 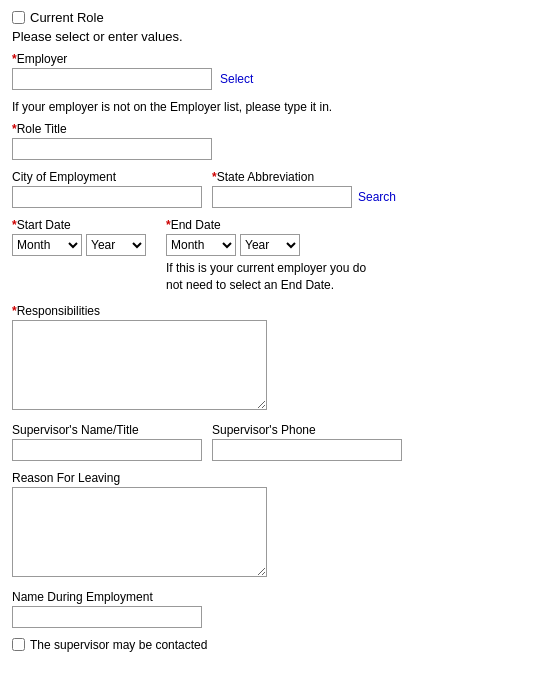 What do you see at coordinates (268, 36) in the screenshot?
I see `please-select-text: Please select or enter values.` at bounding box center [268, 36].